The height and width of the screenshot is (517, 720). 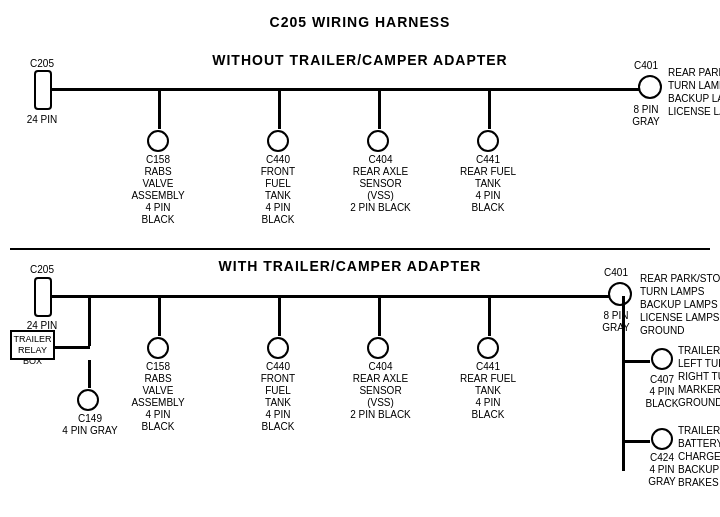 I want to click on top-c441-vline, so click(x=490, y=109).